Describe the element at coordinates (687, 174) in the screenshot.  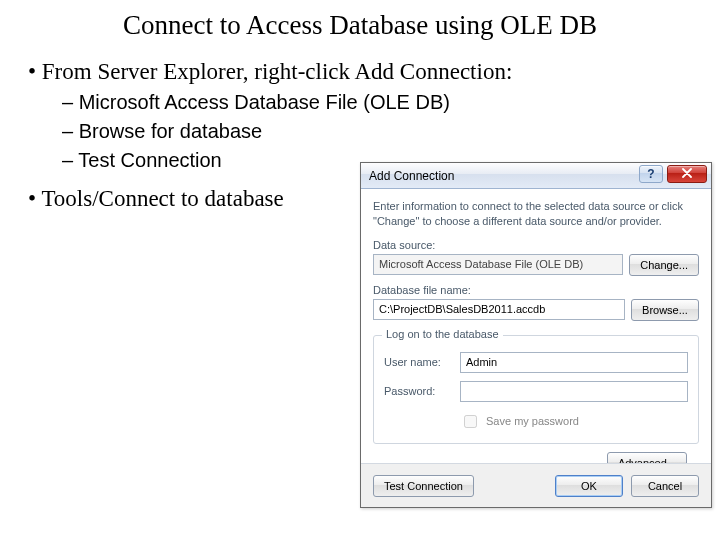
I see `close-icon` at that location.